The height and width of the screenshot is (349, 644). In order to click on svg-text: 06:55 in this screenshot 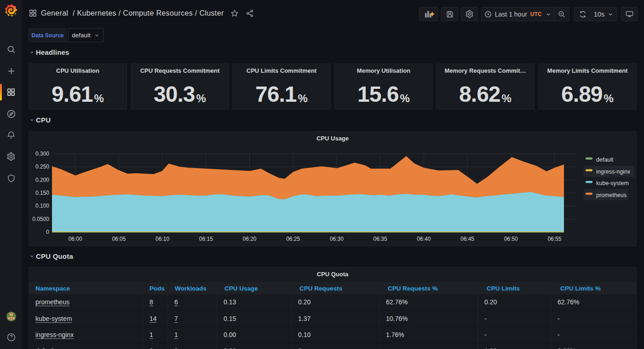, I will do `click(554, 239)`.